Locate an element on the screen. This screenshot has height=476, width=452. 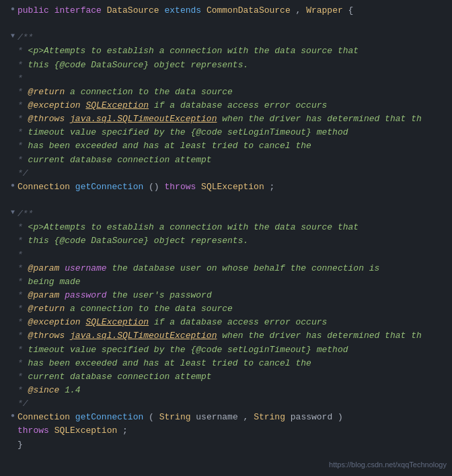
parent-class: CommonDataSource is located at coordinates (249, 11).